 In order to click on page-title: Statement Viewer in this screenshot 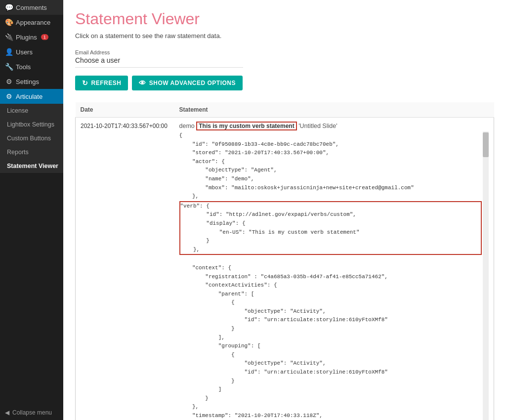, I will do `click(285, 19)`.